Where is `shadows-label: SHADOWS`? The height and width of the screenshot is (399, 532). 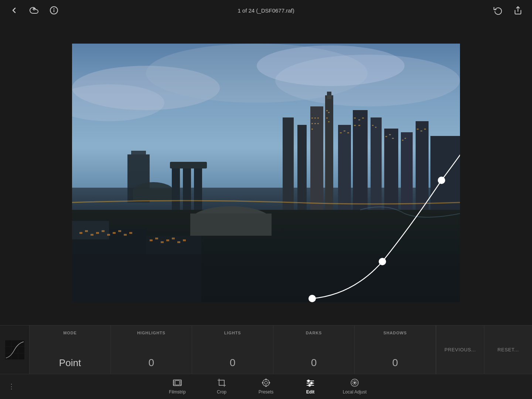
shadows-label: SHADOWS is located at coordinates (395, 333).